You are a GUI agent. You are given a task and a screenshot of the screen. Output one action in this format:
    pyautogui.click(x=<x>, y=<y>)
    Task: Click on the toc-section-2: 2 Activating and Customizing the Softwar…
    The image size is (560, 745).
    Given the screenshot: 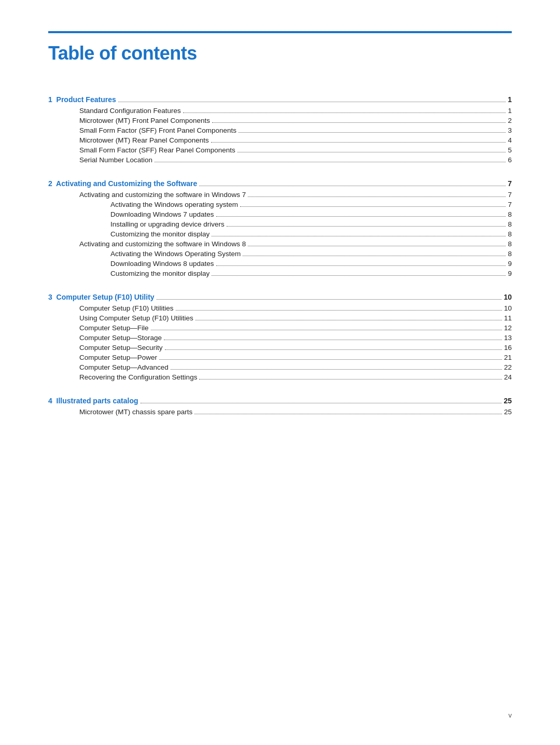 What is the action you would take?
    pyautogui.click(x=280, y=228)
    